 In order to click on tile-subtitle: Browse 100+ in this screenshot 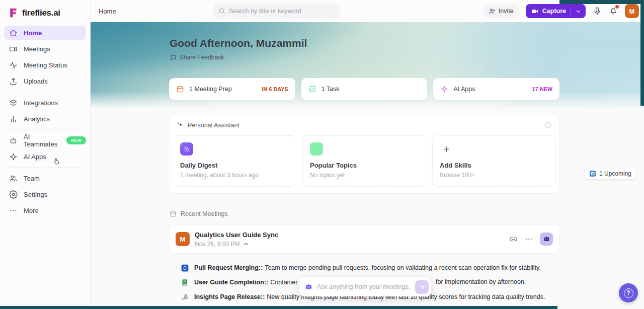, I will do `click(494, 175)`.